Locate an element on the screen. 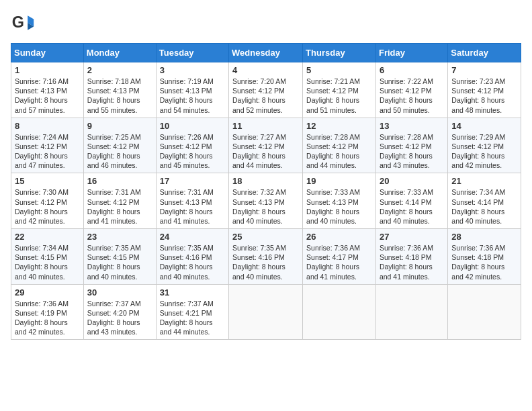 The width and height of the screenshot is (532, 411). day-number: 13 is located at coordinates (412, 126).